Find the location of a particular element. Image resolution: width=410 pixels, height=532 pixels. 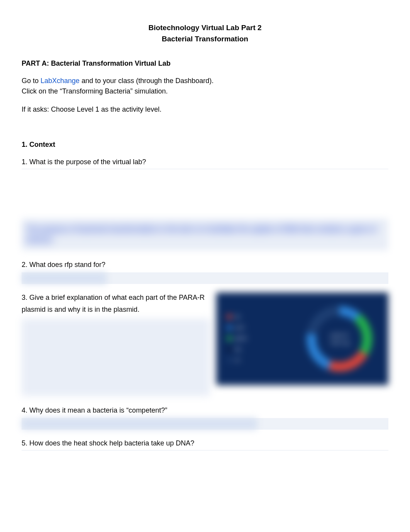

legend-row: bla is located at coordinates (237, 349).